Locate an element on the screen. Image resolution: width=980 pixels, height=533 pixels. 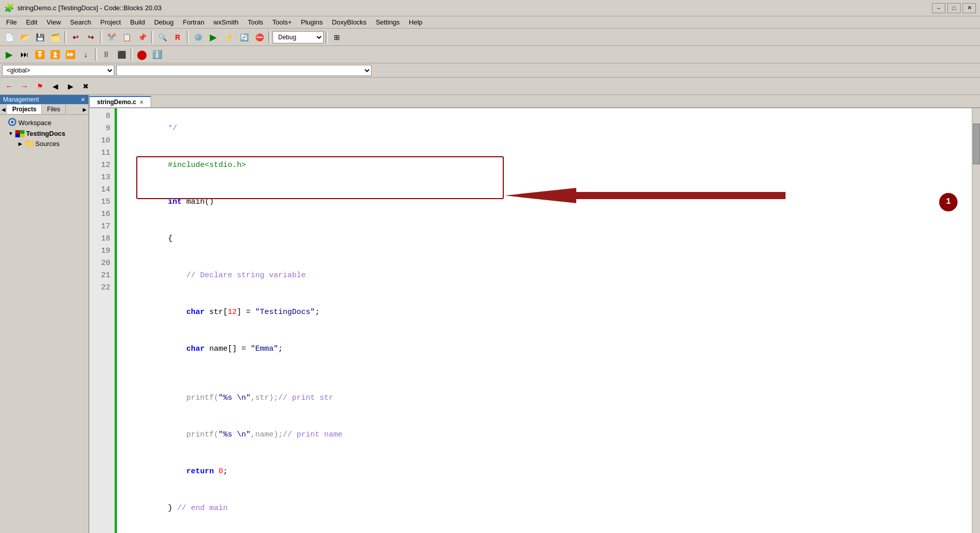
debug-stop-button: ⬛ is located at coordinates (121, 55).